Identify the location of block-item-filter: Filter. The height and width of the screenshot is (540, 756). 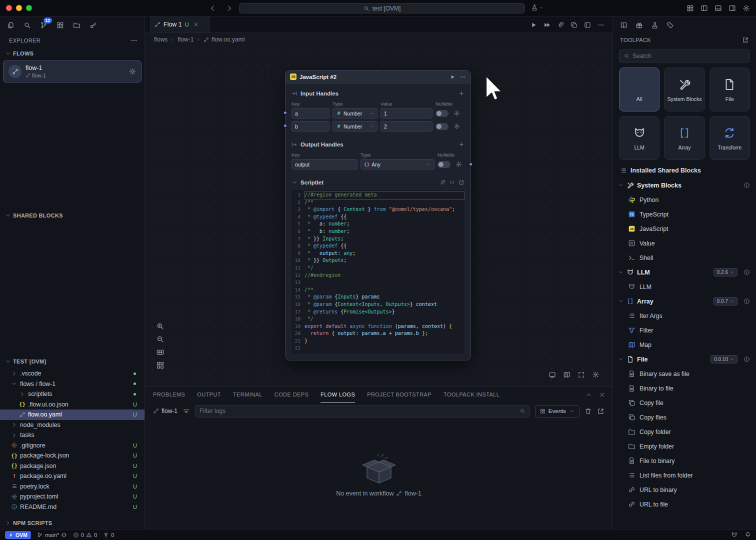
(684, 330).